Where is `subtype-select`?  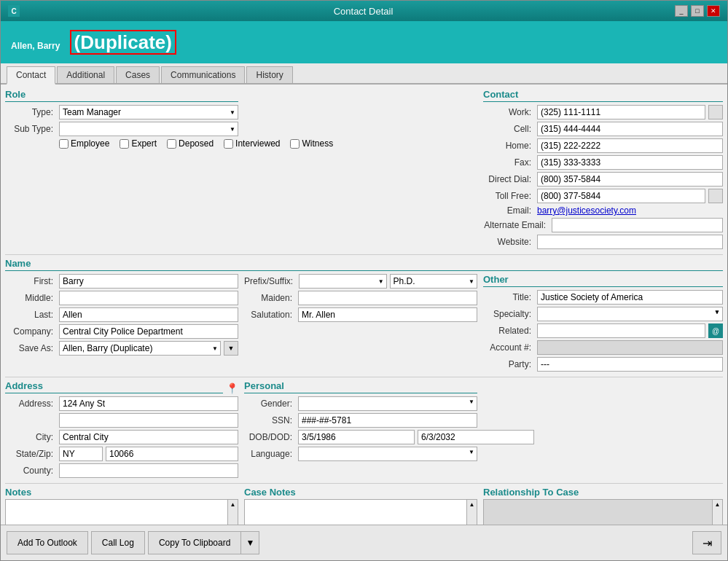 subtype-select is located at coordinates (149, 129).